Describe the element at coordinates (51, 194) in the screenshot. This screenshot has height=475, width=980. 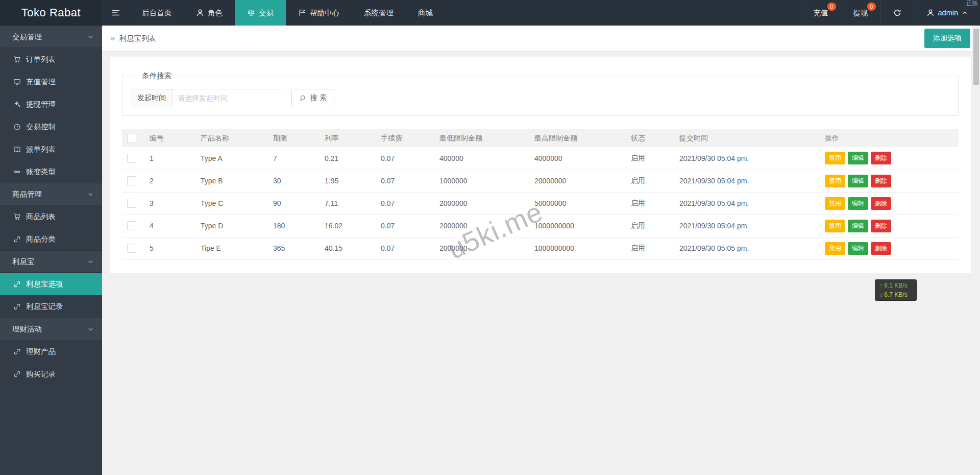
I see `sidebar-section-8: 商品管理` at that location.